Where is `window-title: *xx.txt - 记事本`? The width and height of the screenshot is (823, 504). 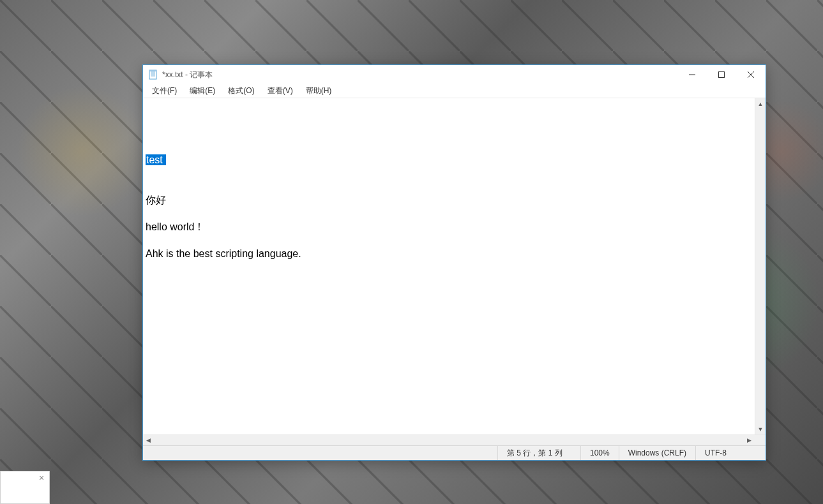 window-title: *xx.txt - 记事本 is located at coordinates (188, 75).